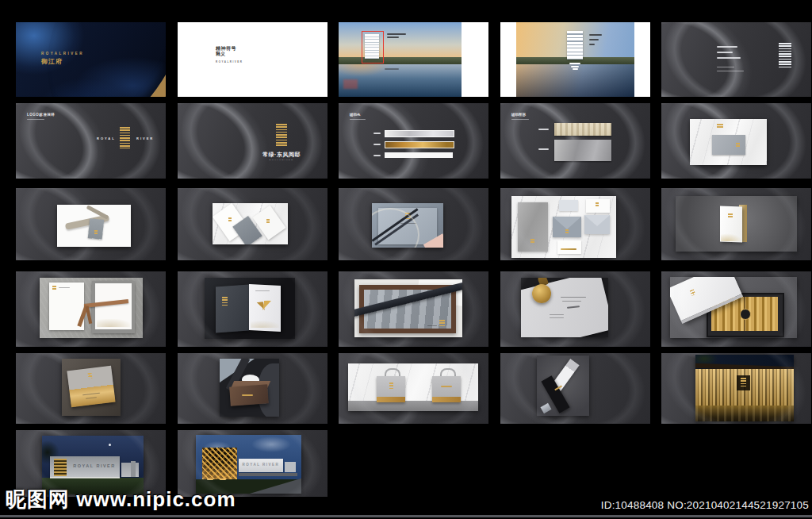  What do you see at coordinates (729, 144) in the screenshot?
I see `business-card` at bounding box center [729, 144].